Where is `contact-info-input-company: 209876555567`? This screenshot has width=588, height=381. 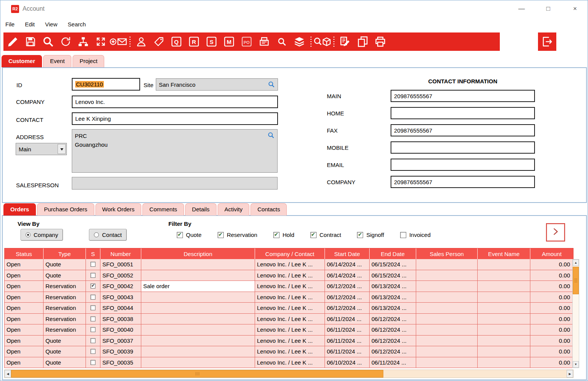 contact-info-input-company: 209876555567 is located at coordinates (463, 182).